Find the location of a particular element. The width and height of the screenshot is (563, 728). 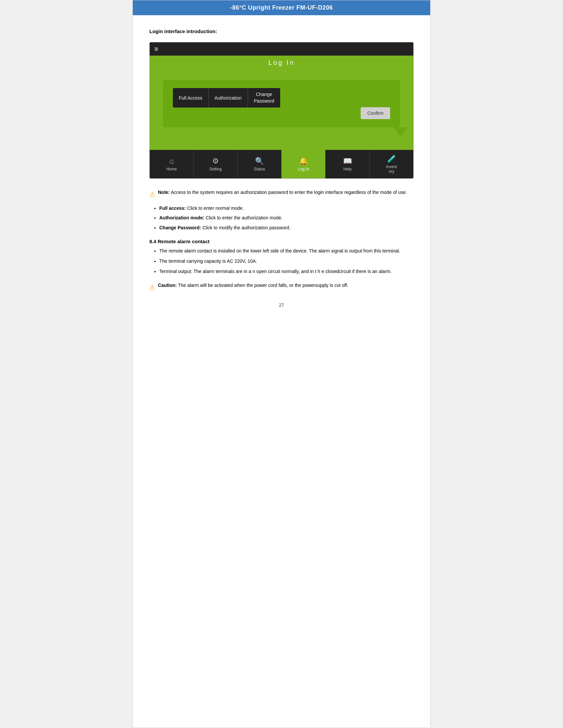

nav-login-label: Log In is located at coordinates (304, 169).